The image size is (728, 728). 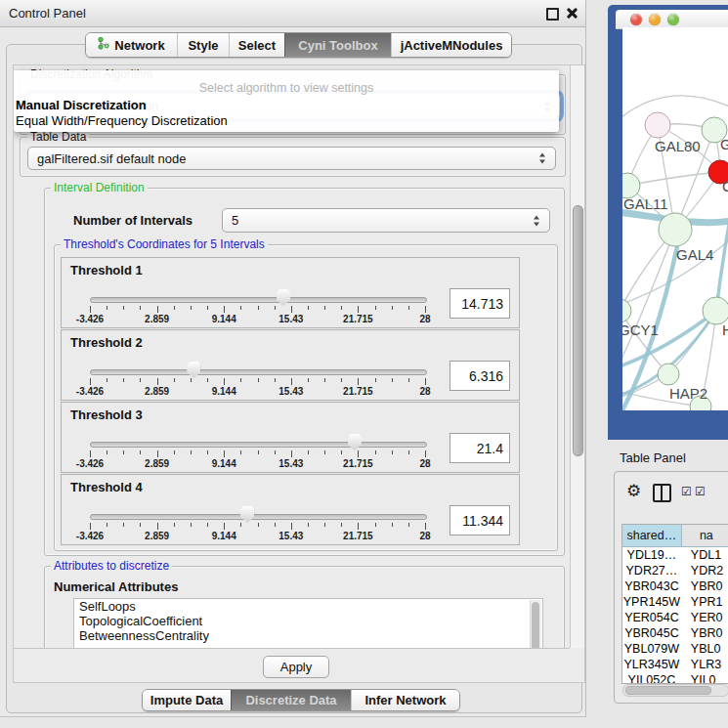 I want to click on attribute-item-selfloops: SelfLoops, so click(x=309, y=606).